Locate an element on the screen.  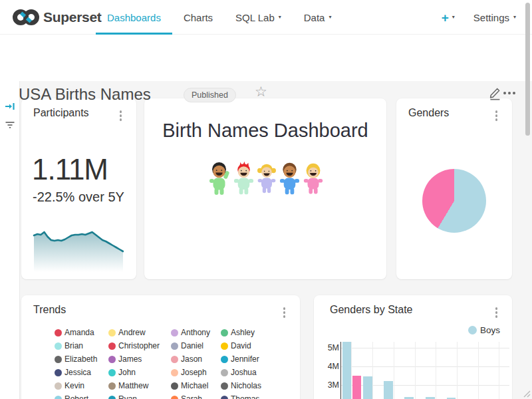
legend-label: Boys is located at coordinates (490, 330).